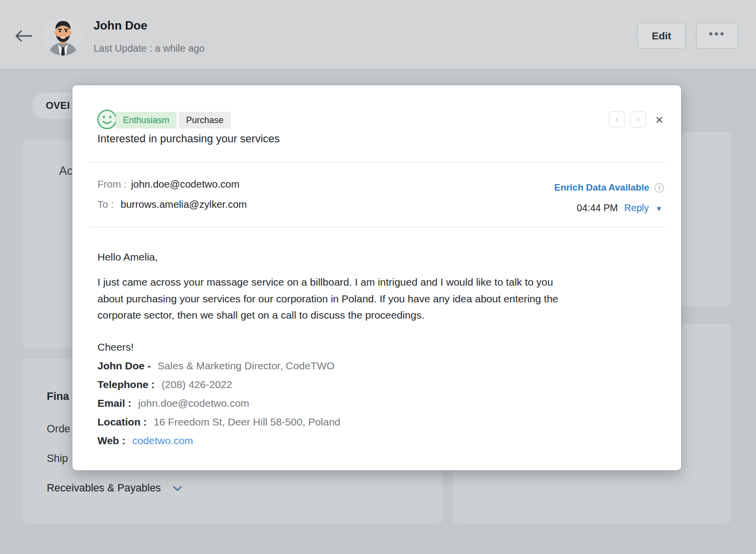 This screenshot has height=554, width=756. What do you see at coordinates (378, 34) in the screenshot?
I see `topbar: John Doe Last Update : a while ago Edit …` at bounding box center [378, 34].